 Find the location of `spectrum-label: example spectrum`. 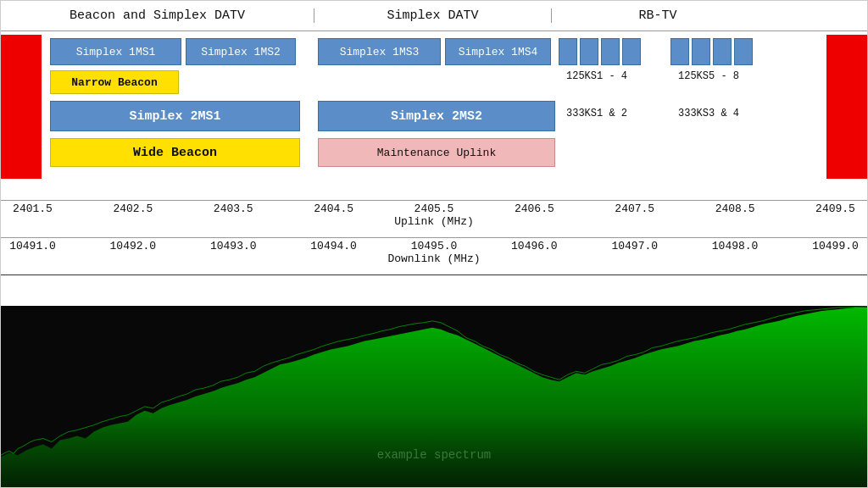

spectrum-label: example spectrum is located at coordinates (434, 455).